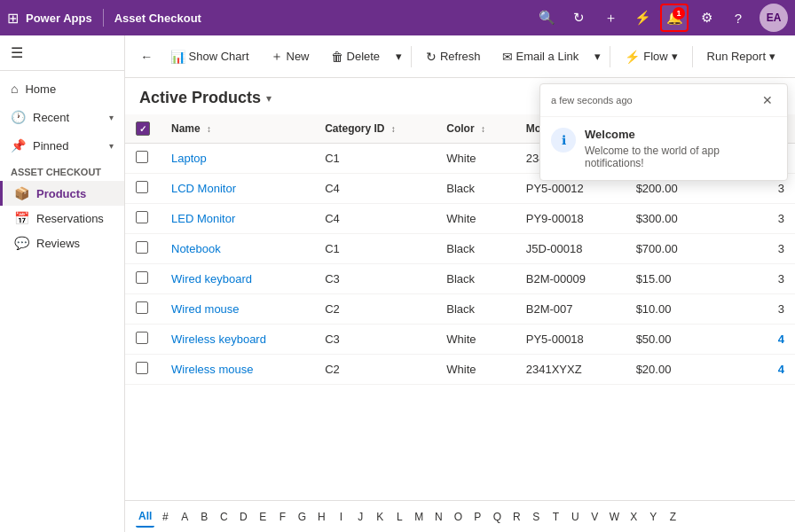 This screenshot has width=795, height=532. Describe the element at coordinates (302, 517) in the screenshot. I see `alpha-btn-g: G` at that location.